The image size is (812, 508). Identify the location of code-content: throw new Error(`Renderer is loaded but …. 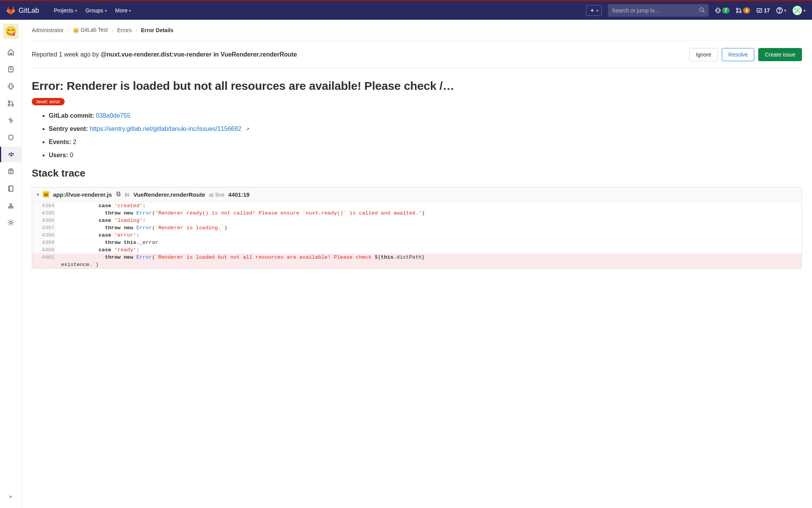
(428, 257).